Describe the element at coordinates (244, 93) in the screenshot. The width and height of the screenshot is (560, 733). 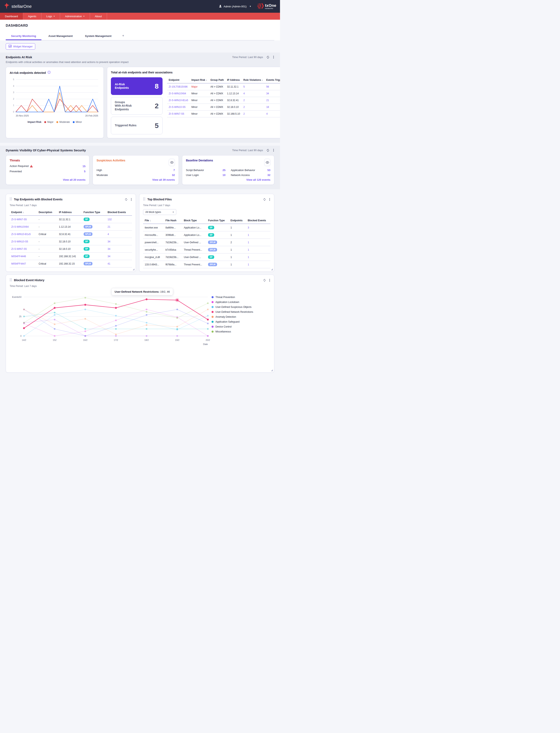
I see `rule-violations-link: 4` at that location.